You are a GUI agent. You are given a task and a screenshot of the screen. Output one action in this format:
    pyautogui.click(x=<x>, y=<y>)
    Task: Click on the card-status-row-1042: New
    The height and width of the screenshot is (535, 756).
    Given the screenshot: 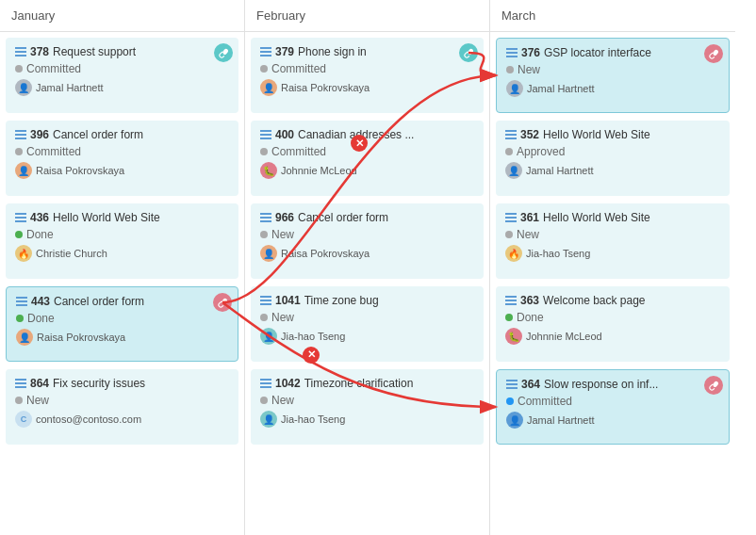 What is the action you would take?
    pyautogui.click(x=368, y=400)
    